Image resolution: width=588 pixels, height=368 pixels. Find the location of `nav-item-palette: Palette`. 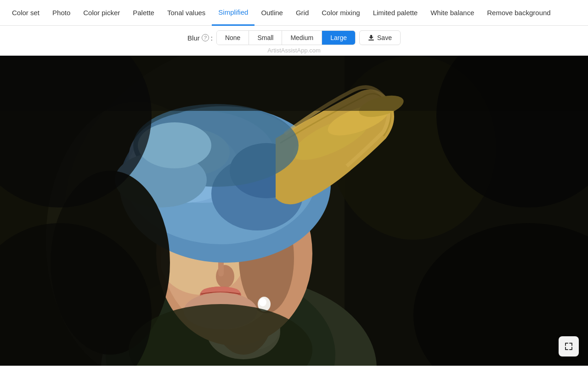

nav-item-palette: Palette is located at coordinates (143, 13).